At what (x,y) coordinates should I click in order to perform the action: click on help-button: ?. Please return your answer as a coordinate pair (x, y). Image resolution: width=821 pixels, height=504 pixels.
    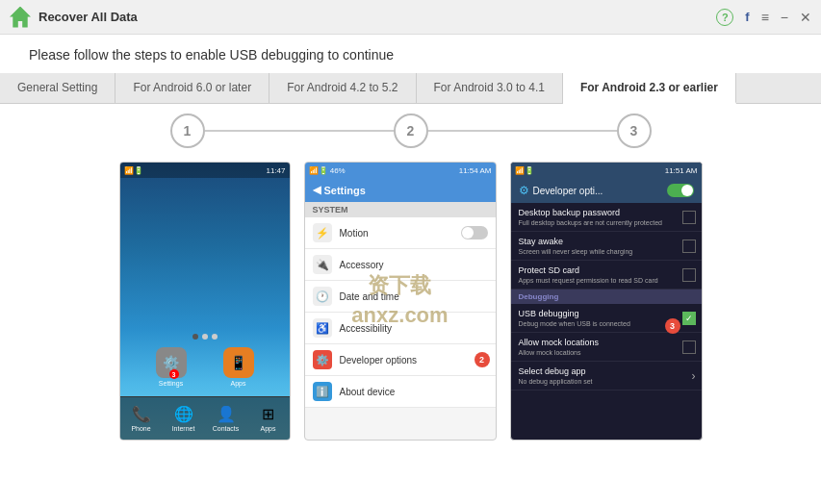
    Looking at the image, I should click on (725, 17).